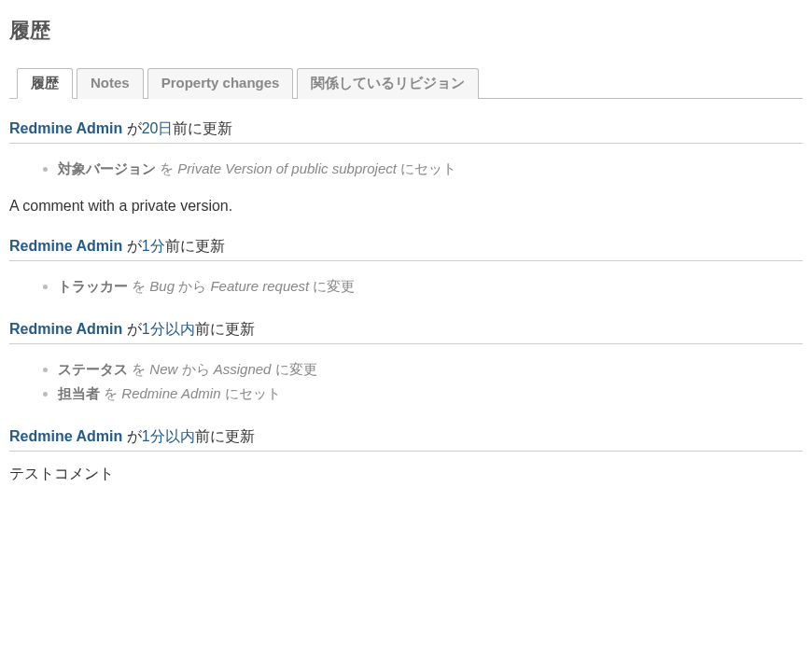 This screenshot has width=812, height=668. What do you see at coordinates (430, 394) in the screenshot?
I see `journal-detail-item: 担当者 を Redmine Admin にセット` at bounding box center [430, 394].